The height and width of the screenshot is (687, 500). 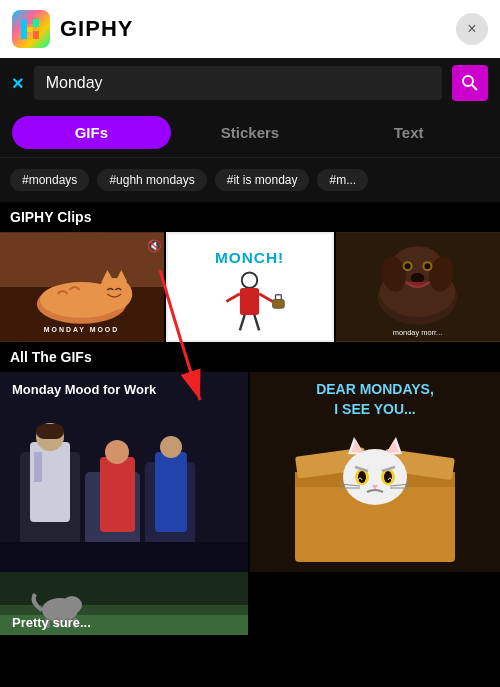 I want to click on tabs-bar: GIFs Stickers Text, so click(x=250, y=133).